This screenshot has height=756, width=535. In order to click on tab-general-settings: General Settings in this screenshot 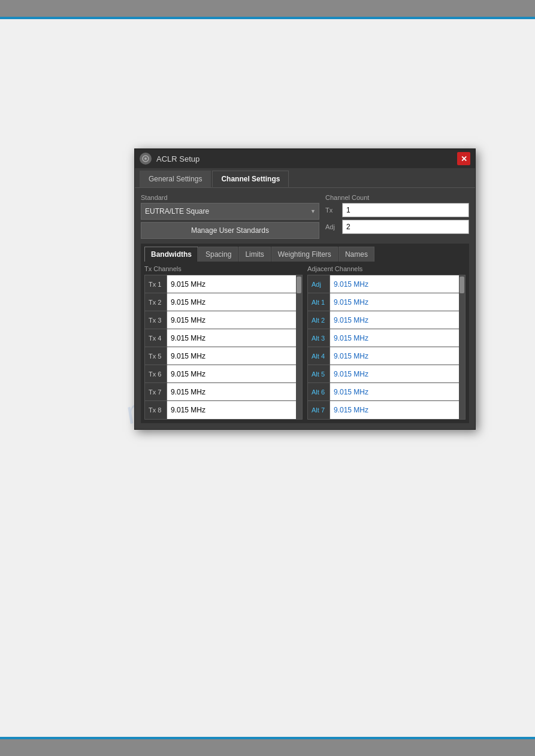, I will do `click(175, 179)`.